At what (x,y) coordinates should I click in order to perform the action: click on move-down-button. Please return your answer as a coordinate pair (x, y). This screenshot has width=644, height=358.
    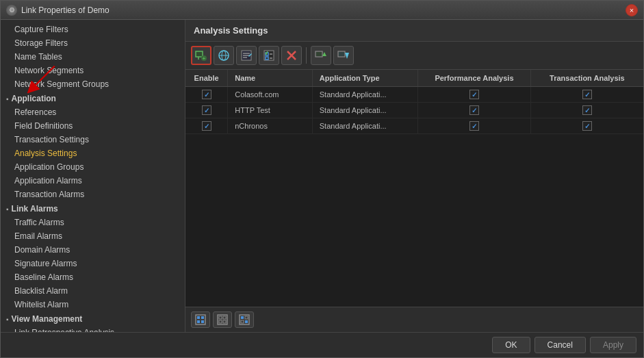
    Looking at the image, I should click on (344, 55).